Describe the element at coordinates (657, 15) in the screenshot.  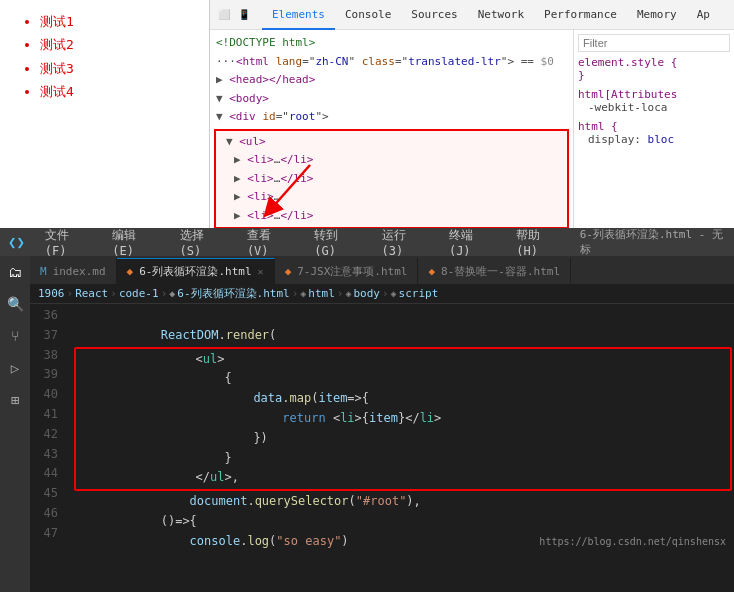
I see `tab-memory: Memory` at that location.